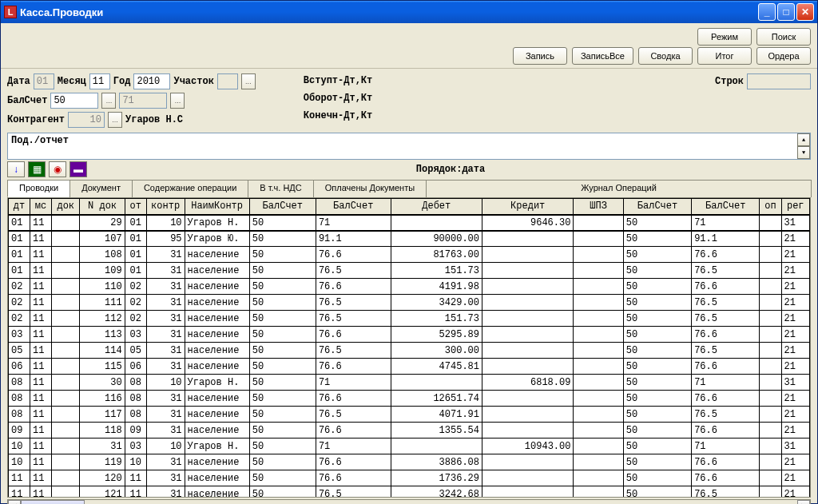 The image size is (818, 504). I want to click on balschet2-input, so click(143, 101).